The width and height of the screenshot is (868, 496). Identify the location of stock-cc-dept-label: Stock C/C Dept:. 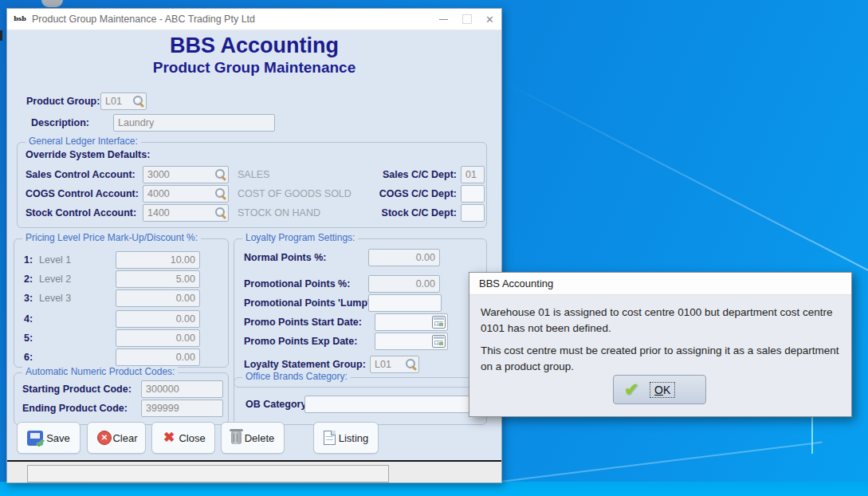
(416, 213).